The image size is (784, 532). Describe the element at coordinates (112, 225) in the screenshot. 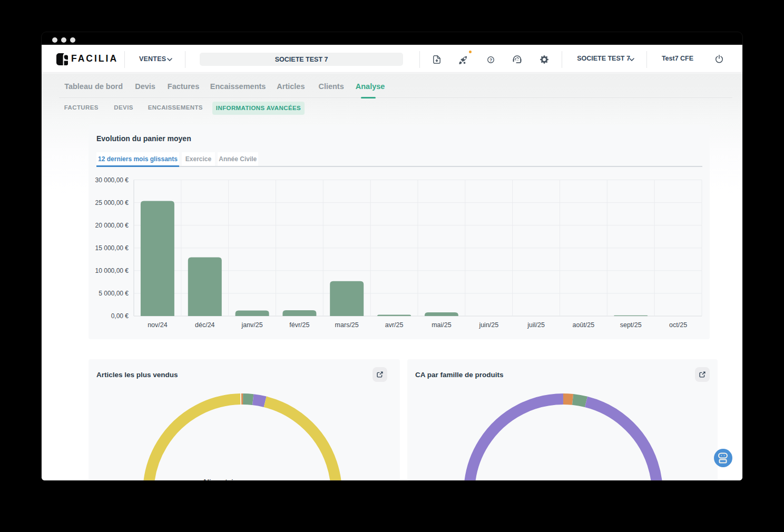

I see `svg-text: 20 000,00 €` at that location.